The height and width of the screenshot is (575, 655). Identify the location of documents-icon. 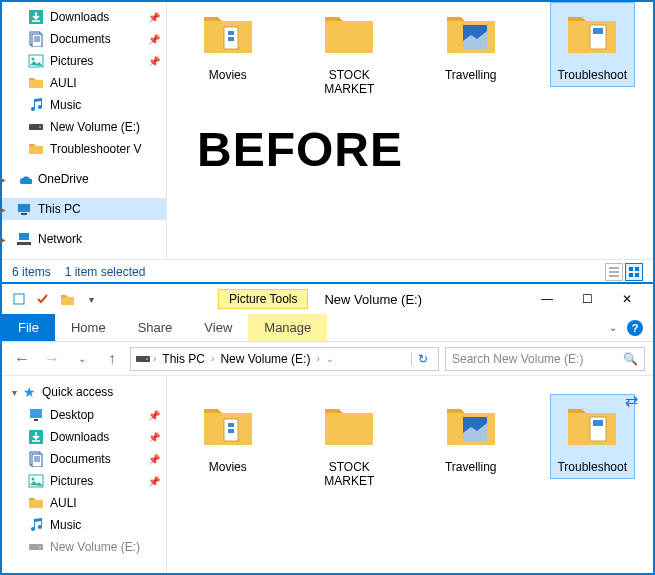
(36, 39).